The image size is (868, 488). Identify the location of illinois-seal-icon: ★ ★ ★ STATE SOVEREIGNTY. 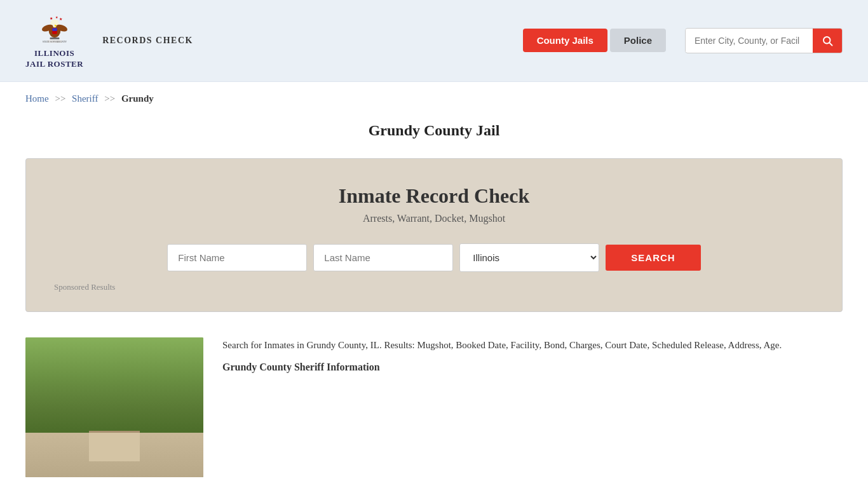
(55, 29).